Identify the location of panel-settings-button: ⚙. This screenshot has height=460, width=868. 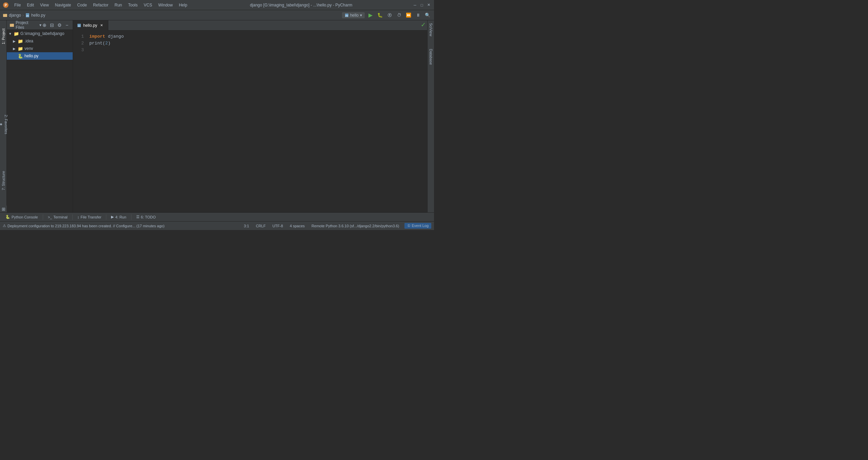
(59, 25).